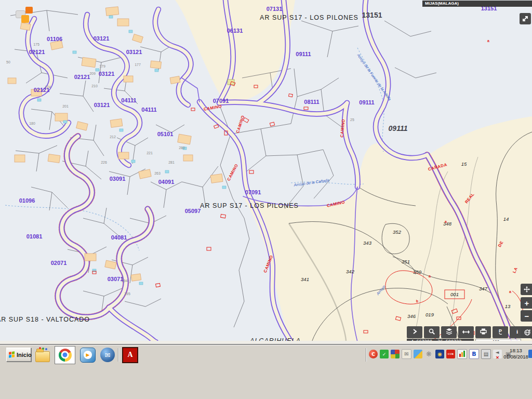  What do you see at coordinates (115, 279) in the screenshot?
I see `zone-code: 03071` at bounding box center [115, 279].